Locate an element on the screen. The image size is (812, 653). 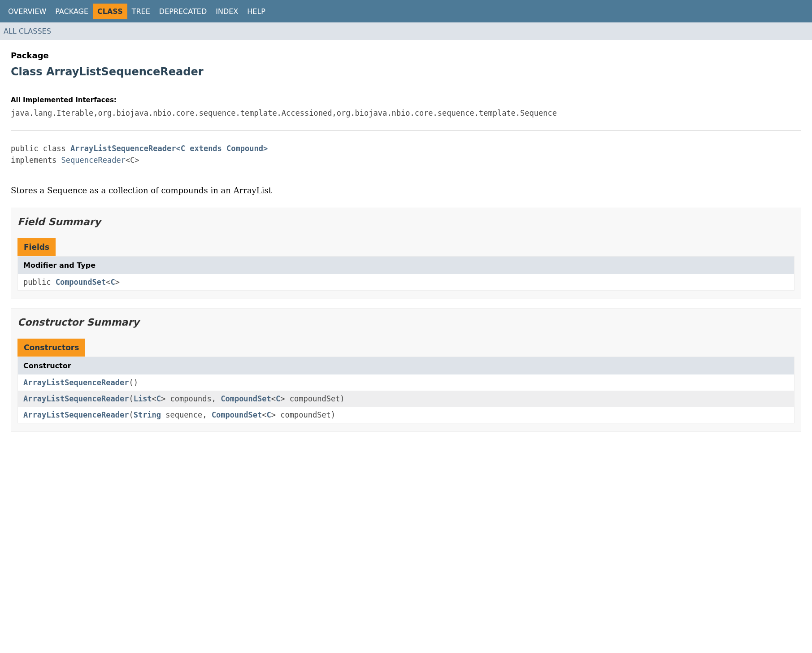
ctor-type-compoundset2: CompoundSet is located at coordinates (237, 415).